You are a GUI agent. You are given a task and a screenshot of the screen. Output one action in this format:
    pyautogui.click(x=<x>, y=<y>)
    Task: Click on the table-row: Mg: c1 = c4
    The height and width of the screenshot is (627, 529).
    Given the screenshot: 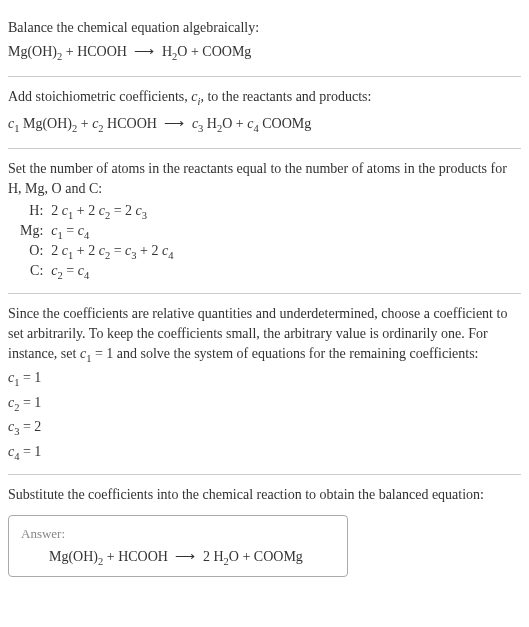 What is the action you would take?
    pyautogui.click(x=96, y=232)
    